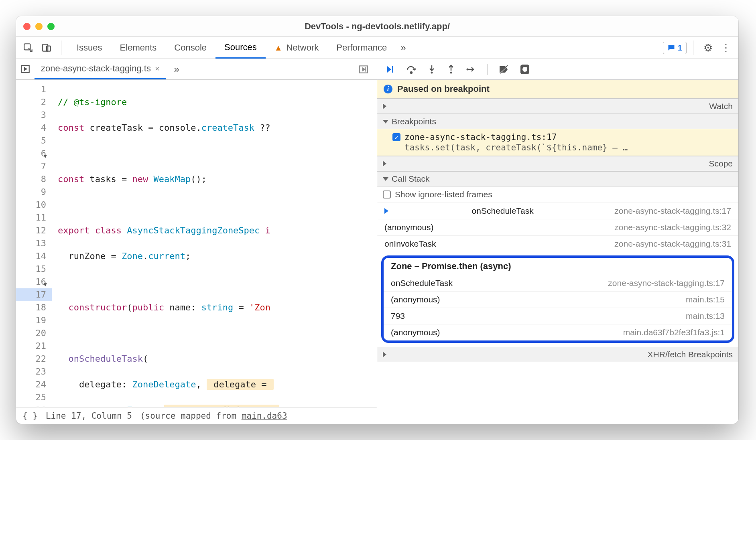  I want to click on t: ., so click(145, 256).